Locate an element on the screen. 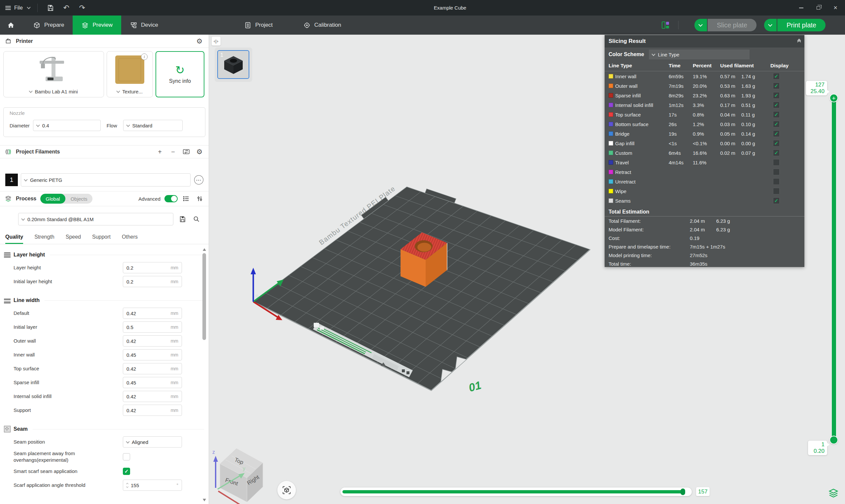 Image resolution: width=845 pixels, height=504 pixels. search-icon is located at coordinates (196, 219).